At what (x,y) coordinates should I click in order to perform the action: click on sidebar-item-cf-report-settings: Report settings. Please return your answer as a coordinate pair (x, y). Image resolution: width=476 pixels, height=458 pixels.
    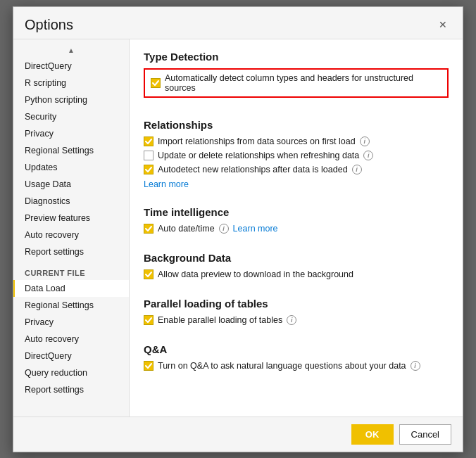
    Looking at the image, I should click on (71, 390).